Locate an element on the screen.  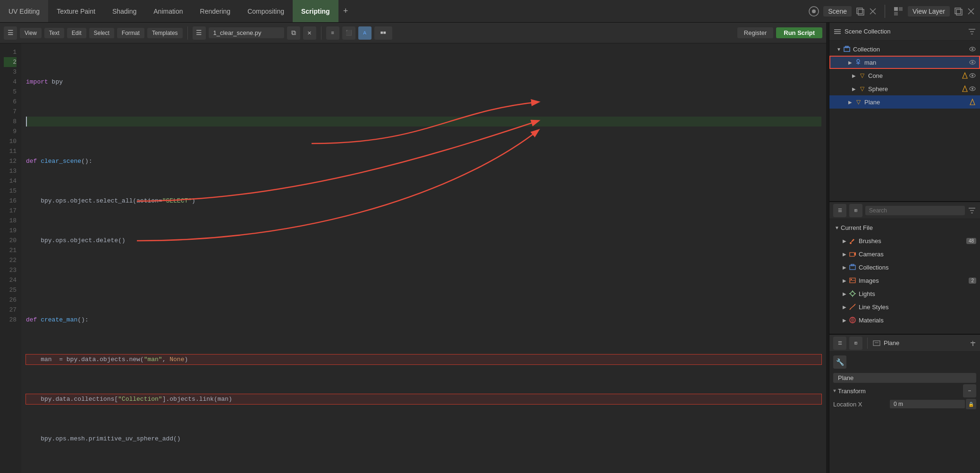
cone-eye-icon is located at coordinates (972, 76).